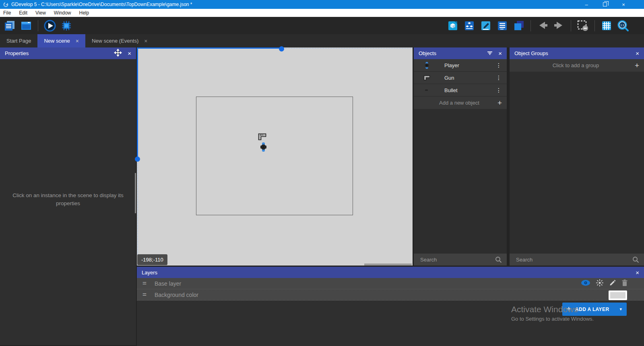 Image resolution: width=644 pixels, height=346 pixels. I want to click on visibility-eye-icon, so click(586, 284).